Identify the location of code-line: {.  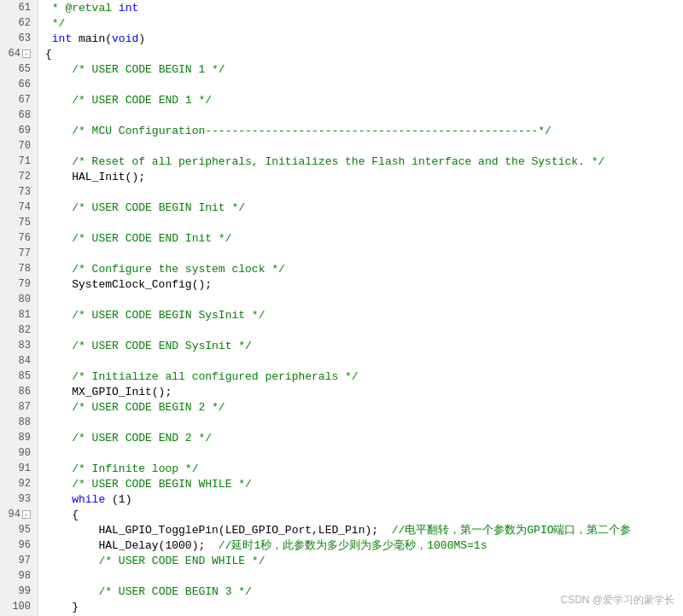
(364, 54).